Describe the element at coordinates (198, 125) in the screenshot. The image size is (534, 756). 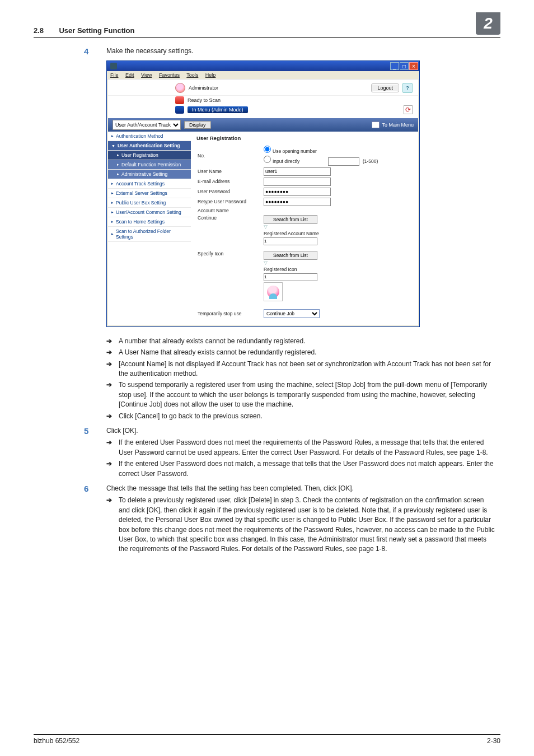
I see `display-button: Display` at that location.